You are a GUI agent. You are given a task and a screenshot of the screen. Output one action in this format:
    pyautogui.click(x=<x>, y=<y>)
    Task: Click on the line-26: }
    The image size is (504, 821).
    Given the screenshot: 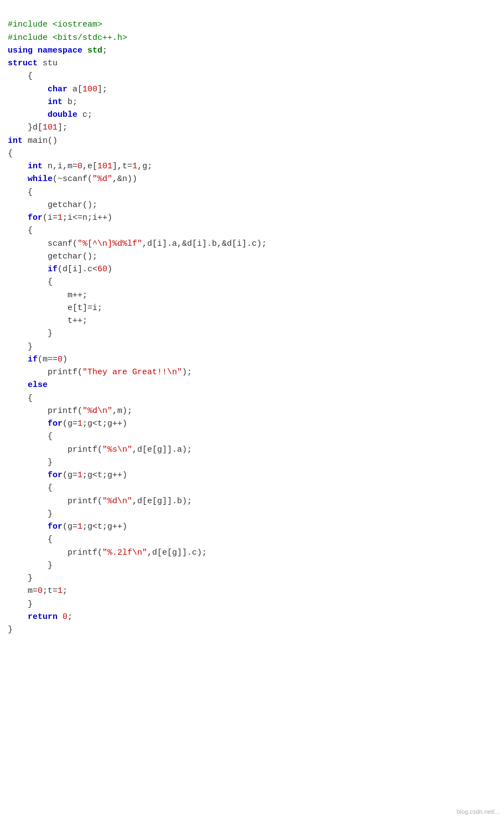 What is the action you would take?
    pyautogui.click(x=20, y=347)
    